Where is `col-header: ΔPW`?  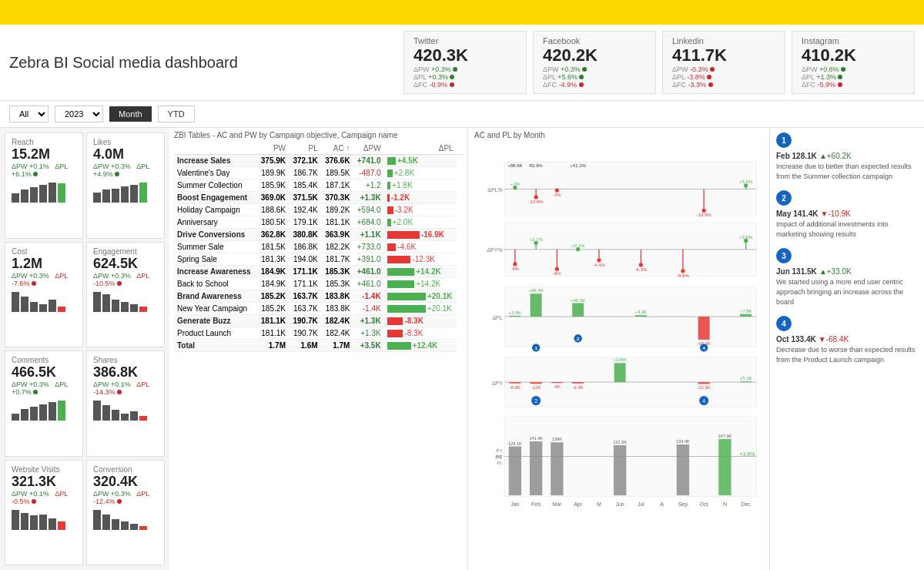
col-header: ΔPW is located at coordinates (368, 149).